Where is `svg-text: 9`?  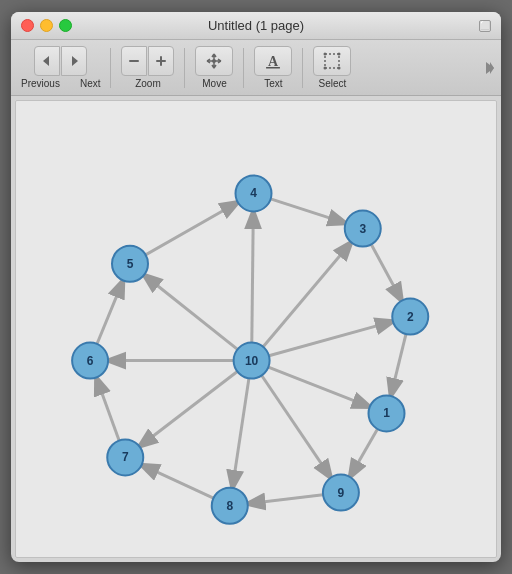
svg-text: 9 is located at coordinates (342, 493).